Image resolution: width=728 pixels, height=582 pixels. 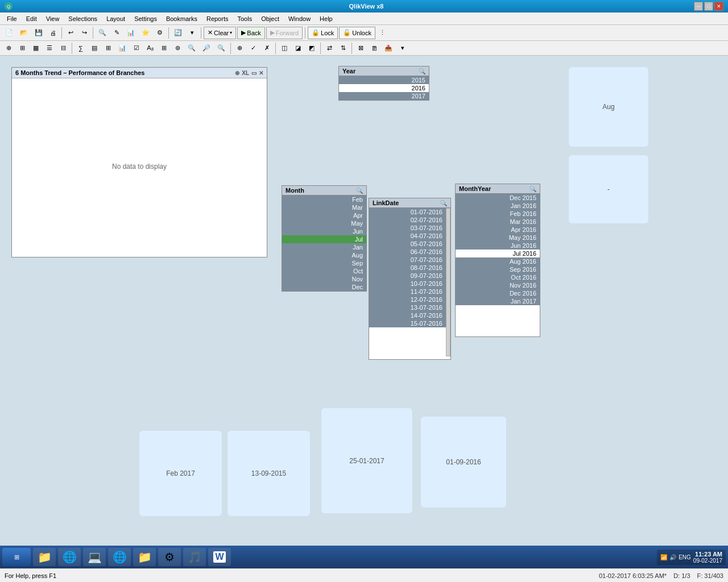 I want to click on taskbar-app-settings: ⚙, so click(x=169, y=557).